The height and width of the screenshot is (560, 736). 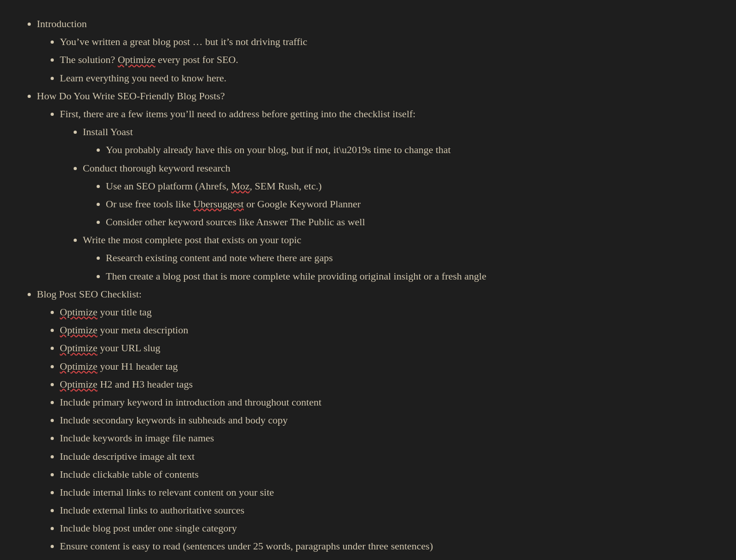 What do you see at coordinates (192, 240) in the screenshot?
I see `item-label: Write the most complete post that exists…` at bounding box center [192, 240].